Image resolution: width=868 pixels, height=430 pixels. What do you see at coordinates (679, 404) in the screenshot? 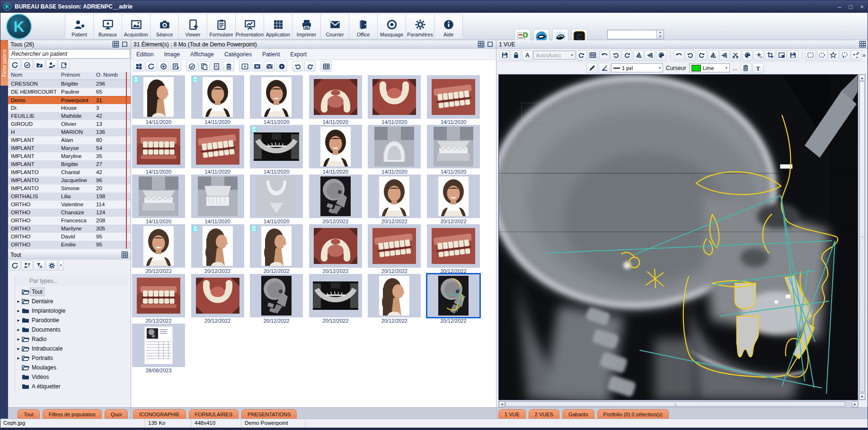
I see `horizontal-scrollbar: ◄ || ►` at bounding box center [679, 404].